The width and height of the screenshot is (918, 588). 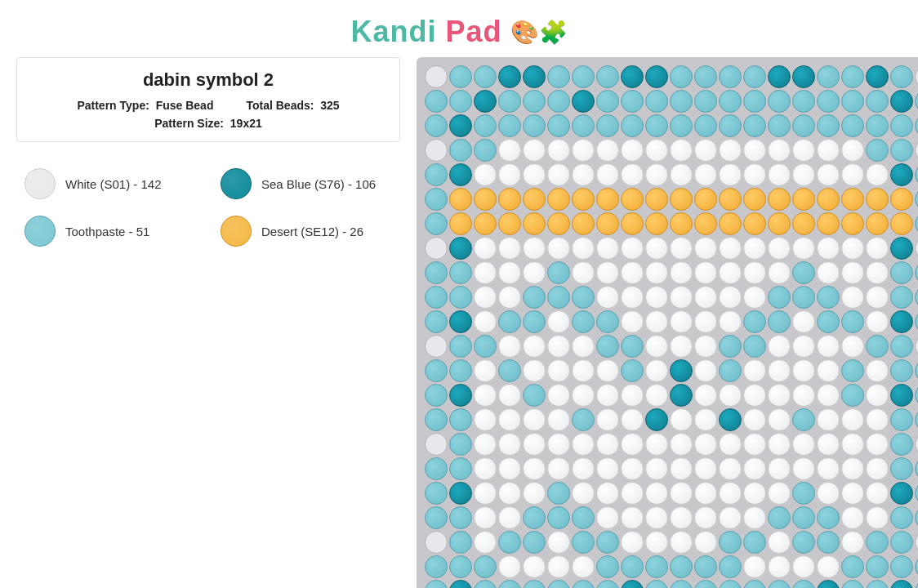 What do you see at coordinates (394, 31) in the screenshot?
I see `logo-kandi: Kandi` at bounding box center [394, 31].